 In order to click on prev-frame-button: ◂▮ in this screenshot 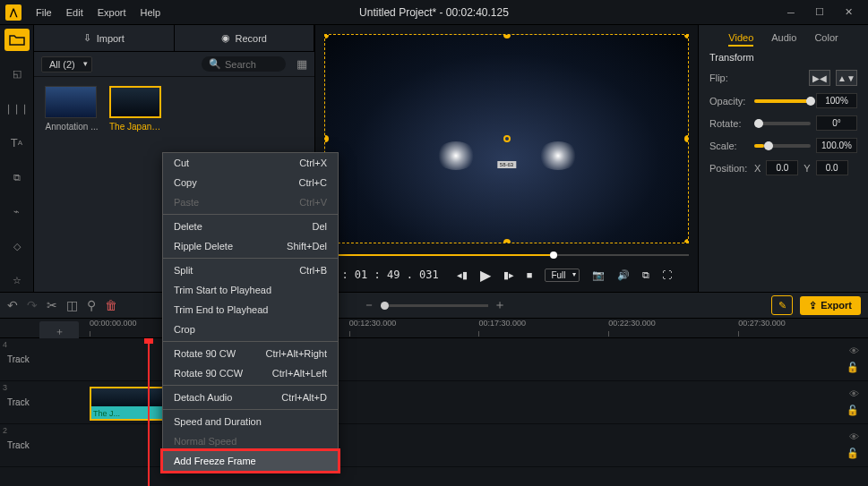, I will do `click(462, 276)`.